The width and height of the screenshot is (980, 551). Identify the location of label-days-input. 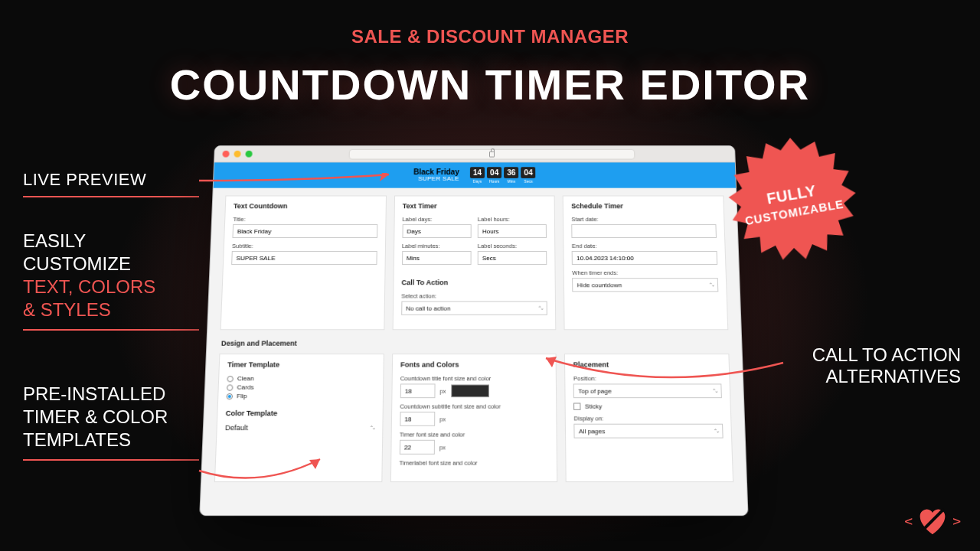
(436, 231).